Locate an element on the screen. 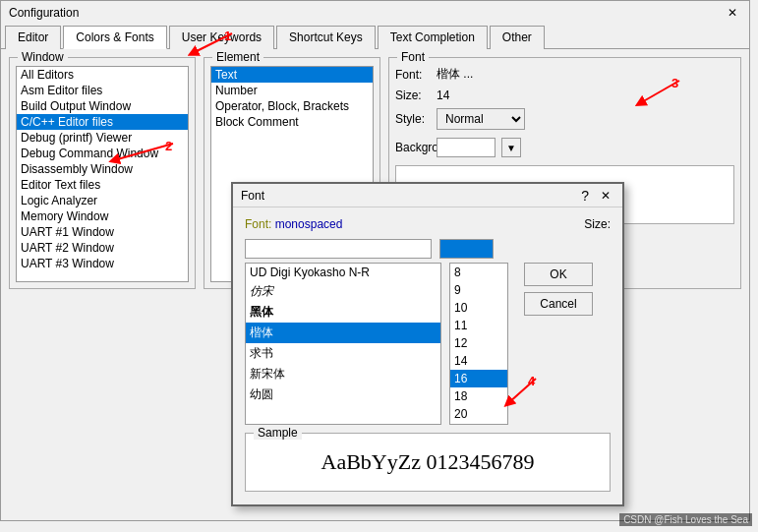 This screenshot has height=532, width=758. background-row: Background ▼ is located at coordinates (564, 148).